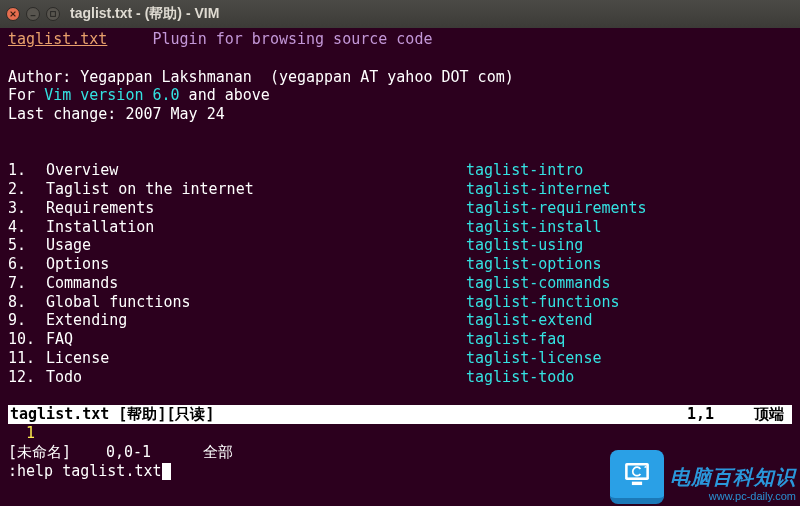 The height and width of the screenshot is (506, 800). I want to click on toc-label: Todo, so click(256, 378).